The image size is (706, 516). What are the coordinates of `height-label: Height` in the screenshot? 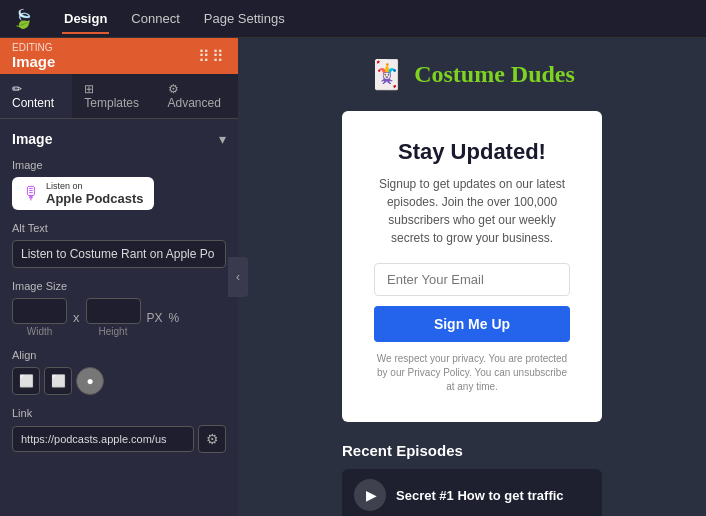 It's located at (114, 332).